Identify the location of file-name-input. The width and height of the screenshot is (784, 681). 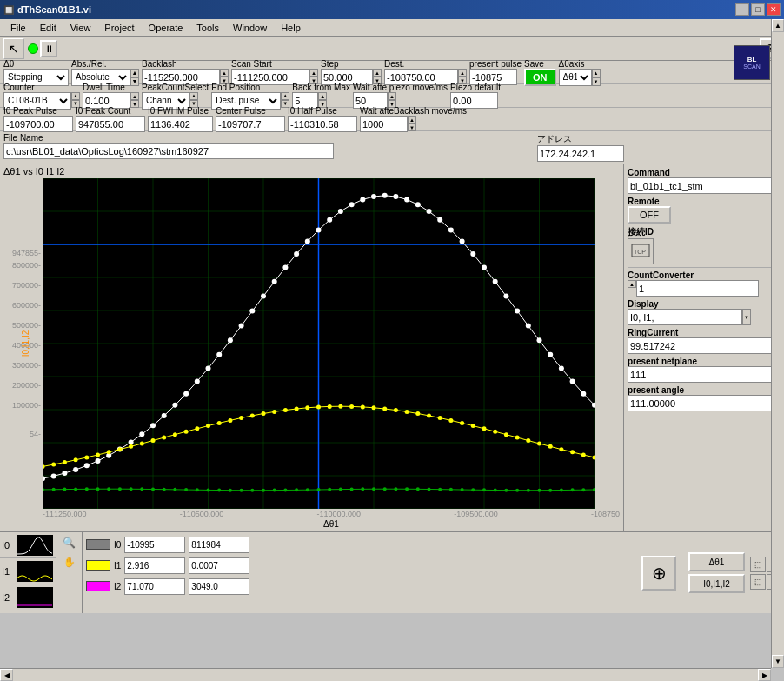
(169, 151).